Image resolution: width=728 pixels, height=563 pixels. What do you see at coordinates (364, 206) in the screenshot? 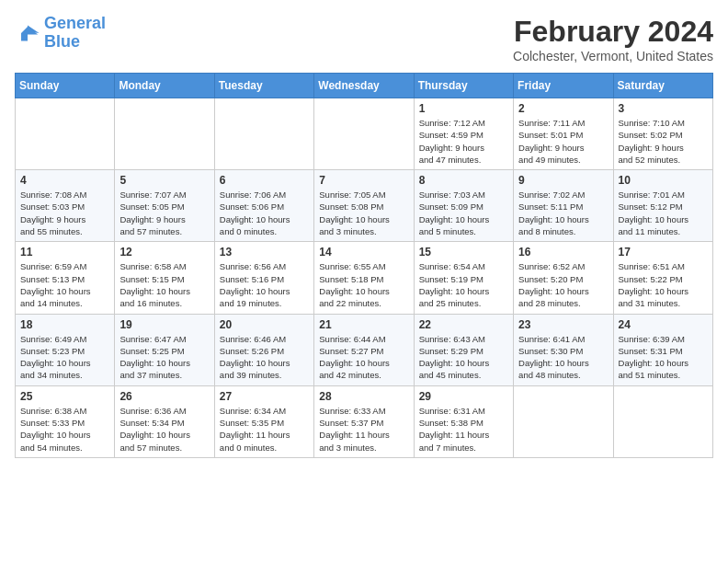
I see `calendar-cell: 7Sunrise: 7:05 AM Sunset: 5:08 PM Daylig…` at bounding box center [364, 206].